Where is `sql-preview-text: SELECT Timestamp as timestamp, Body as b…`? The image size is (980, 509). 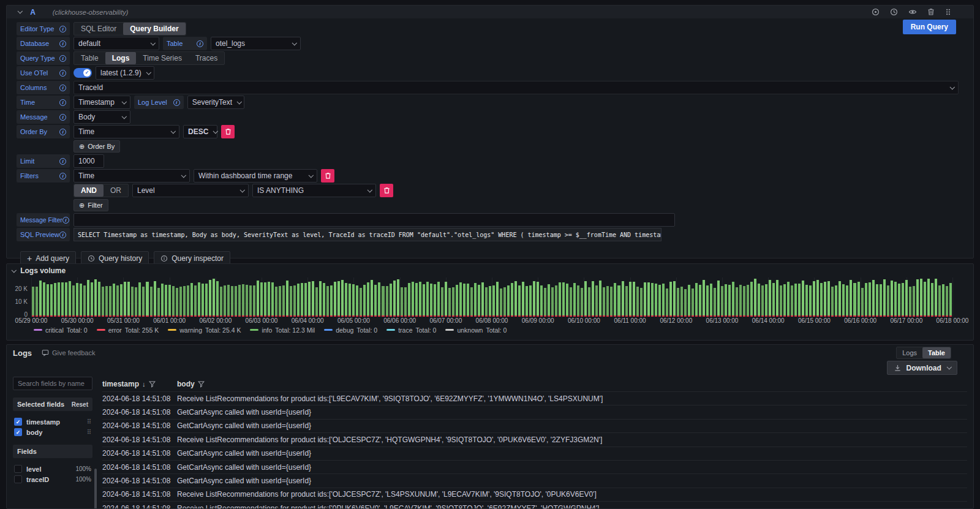 sql-preview-text: SELECT Timestamp as timestamp, Body as b… is located at coordinates (368, 235).